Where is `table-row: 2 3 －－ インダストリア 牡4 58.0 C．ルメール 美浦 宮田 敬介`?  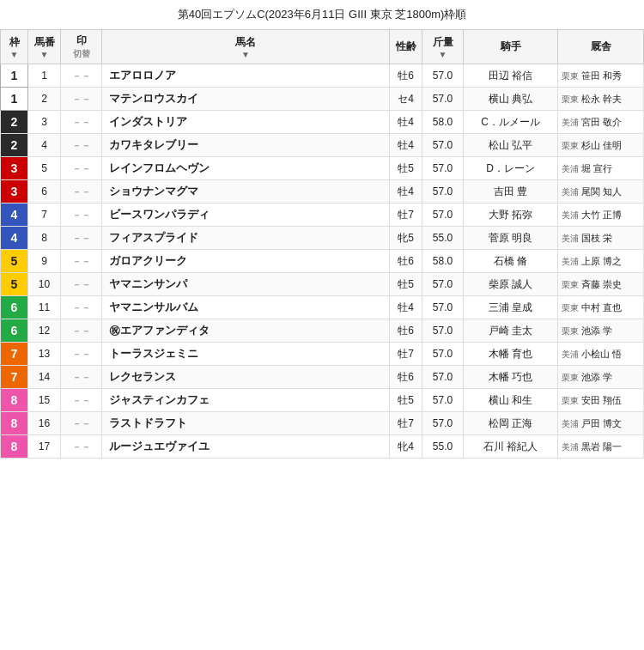 table-row: 2 3 －－ インダストリア 牡4 58.0 C．ルメール 美浦 宮田 敬介 is located at coordinates (323, 122).